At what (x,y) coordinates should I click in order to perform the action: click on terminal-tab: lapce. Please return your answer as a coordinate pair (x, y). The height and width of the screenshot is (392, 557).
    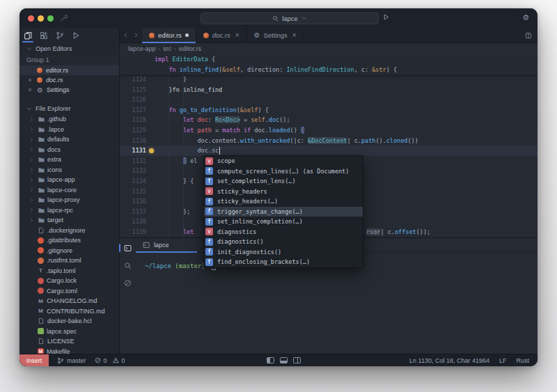
    Looking at the image, I should click on (166, 245).